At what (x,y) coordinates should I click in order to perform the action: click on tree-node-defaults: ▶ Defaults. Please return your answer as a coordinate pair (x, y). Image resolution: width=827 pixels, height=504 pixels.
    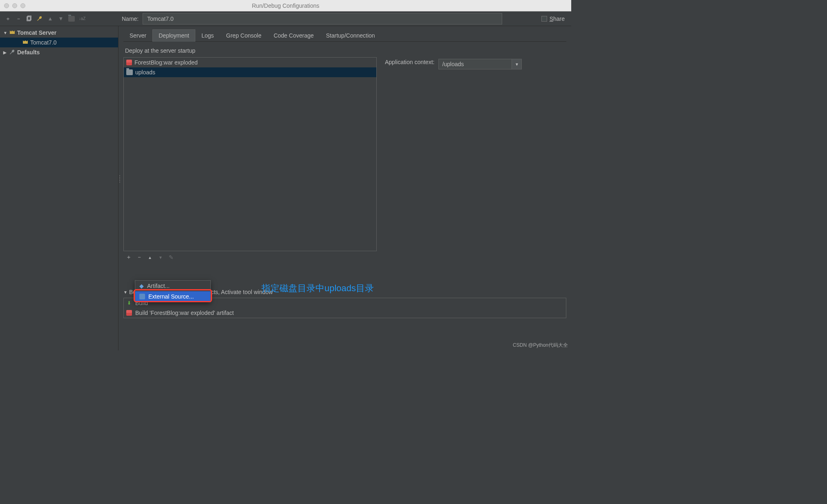
    Looking at the image, I should click on (59, 52).